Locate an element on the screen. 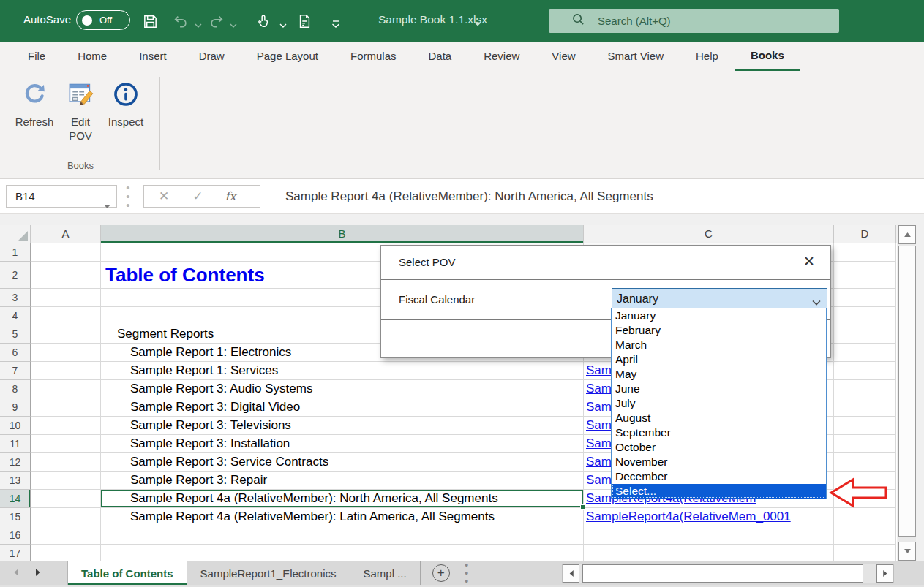 The height and width of the screenshot is (587, 924). row-header-4: 4 is located at coordinates (15, 316).